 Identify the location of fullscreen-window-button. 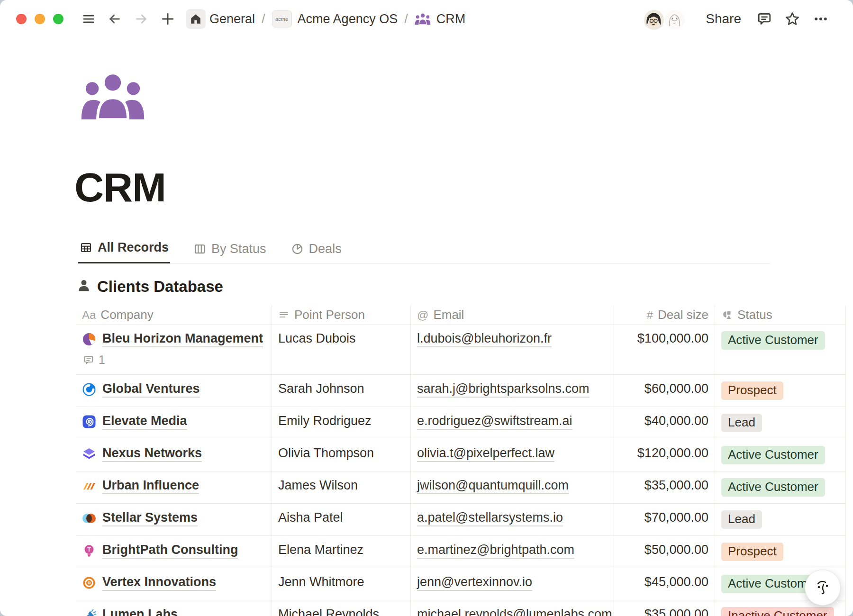
(58, 19).